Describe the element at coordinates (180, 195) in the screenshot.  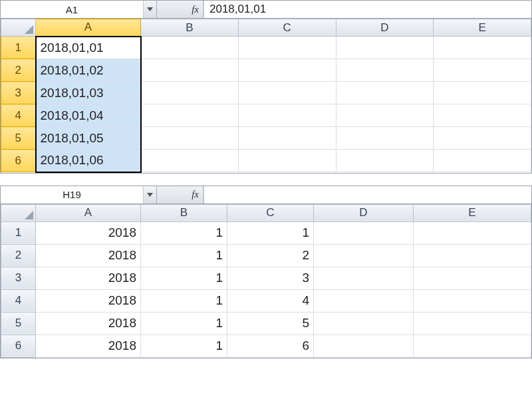
I see `formula-bar-buttons: fx` at that location.